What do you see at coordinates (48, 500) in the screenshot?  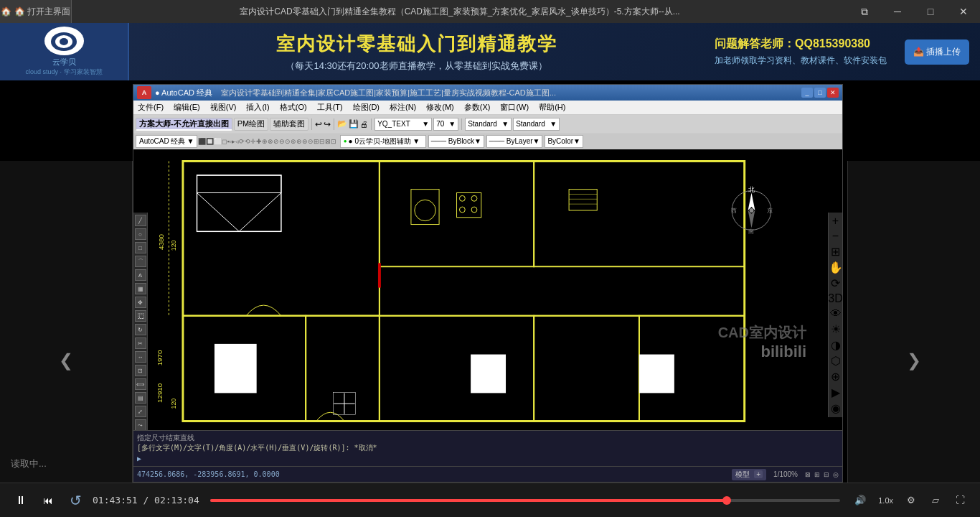 I see `skip-prev-button: ⏮` at bounding box center [48, 500].